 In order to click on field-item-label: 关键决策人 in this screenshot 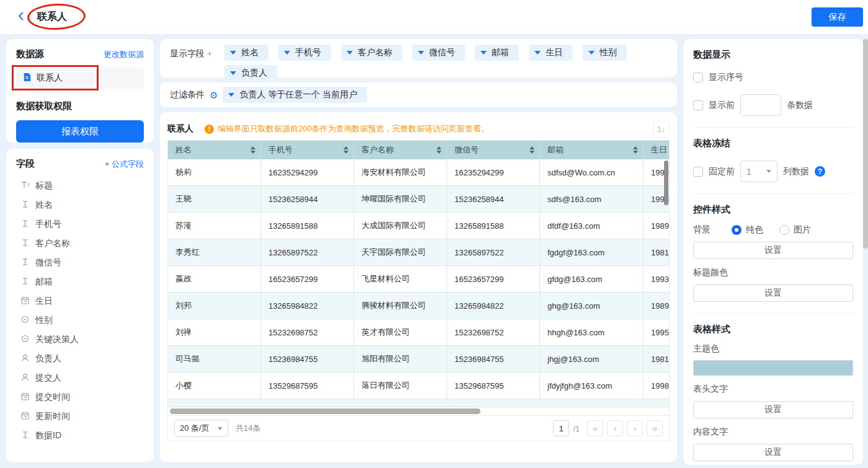, I will do `click(57, 340)`.